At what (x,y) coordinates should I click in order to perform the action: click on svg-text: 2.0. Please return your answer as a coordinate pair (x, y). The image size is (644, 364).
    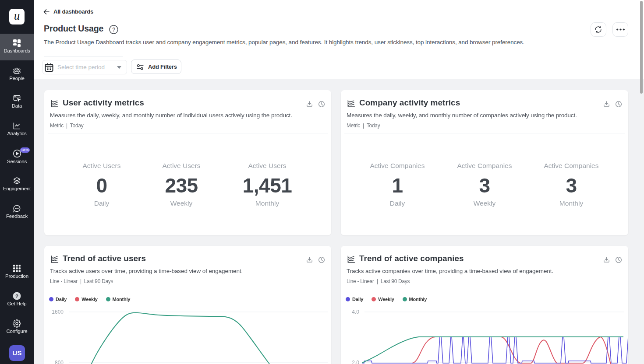
    Looking at the image, I should click on (356, 362).